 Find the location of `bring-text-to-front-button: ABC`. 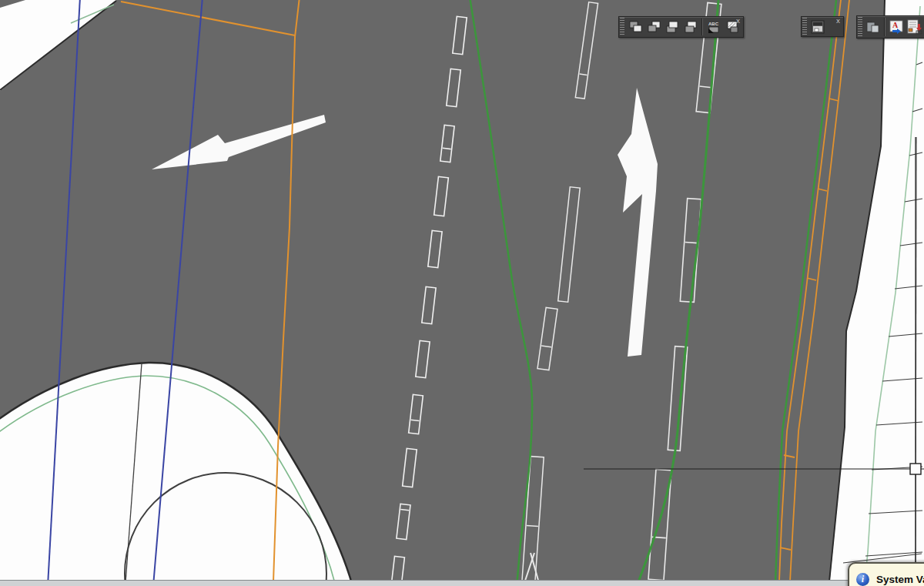

bring-text-to-front-button: ABC is located at coordinates (714, 27).